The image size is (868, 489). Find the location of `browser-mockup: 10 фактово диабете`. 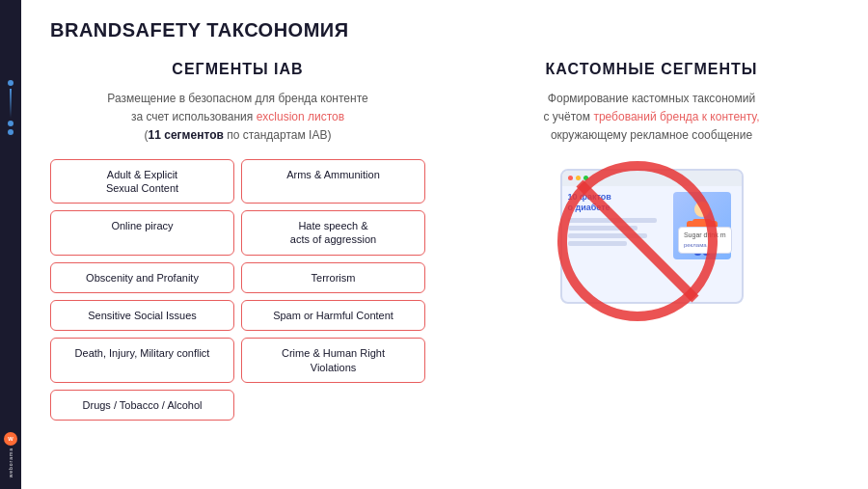

browser-mockup: 10 фактово диабете is located at coordinates (652, 236).